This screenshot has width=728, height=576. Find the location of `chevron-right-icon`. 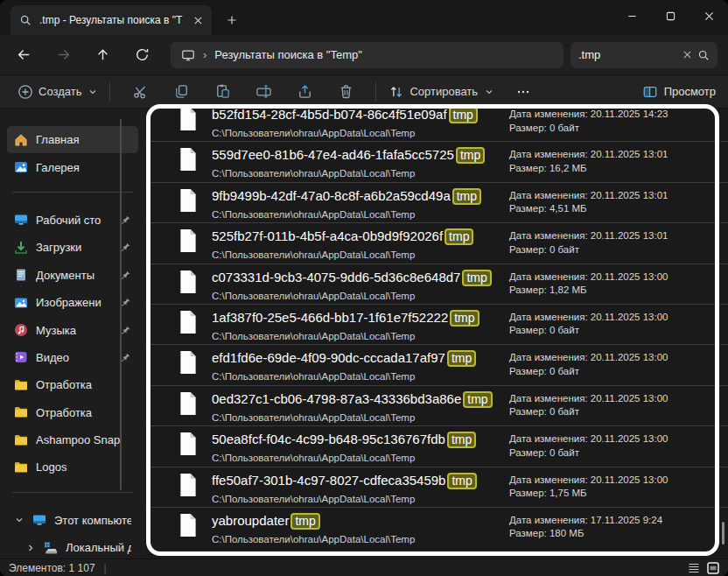

chevron-right-icon is located at coordinates (31, 548).